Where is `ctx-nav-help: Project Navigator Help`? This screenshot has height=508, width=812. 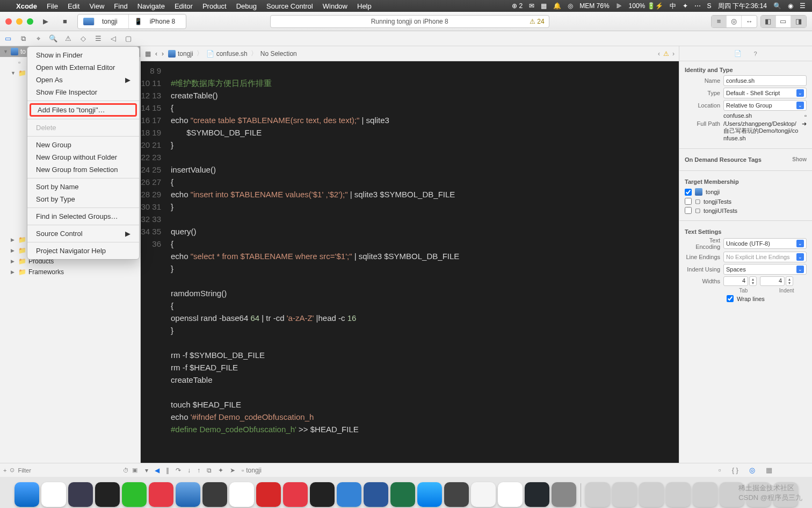
ctx-nav-help: Project Navigator Help is located at coordinates (83, 251).